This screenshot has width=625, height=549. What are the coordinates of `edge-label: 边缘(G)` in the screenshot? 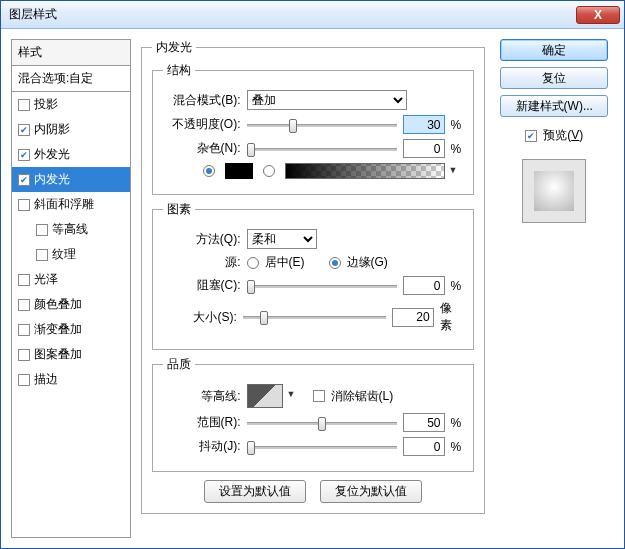 It's located at (368, 262).